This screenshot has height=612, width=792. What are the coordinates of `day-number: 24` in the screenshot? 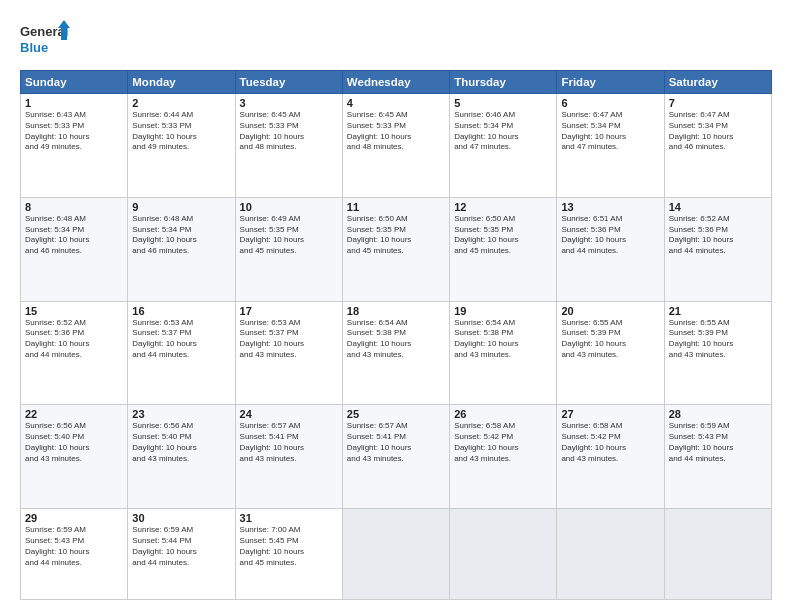 It's located at (289, 414).